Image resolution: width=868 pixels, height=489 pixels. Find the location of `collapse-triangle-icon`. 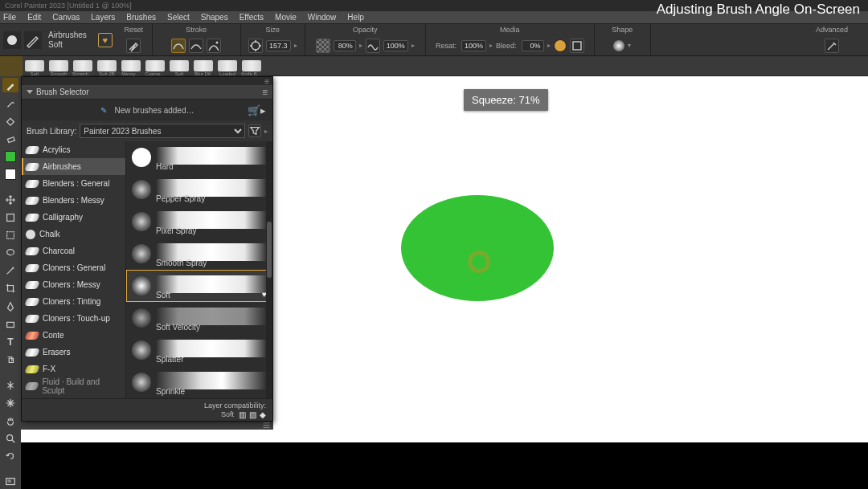

collapse-triangle-icon is located at coordinates (30, 92).